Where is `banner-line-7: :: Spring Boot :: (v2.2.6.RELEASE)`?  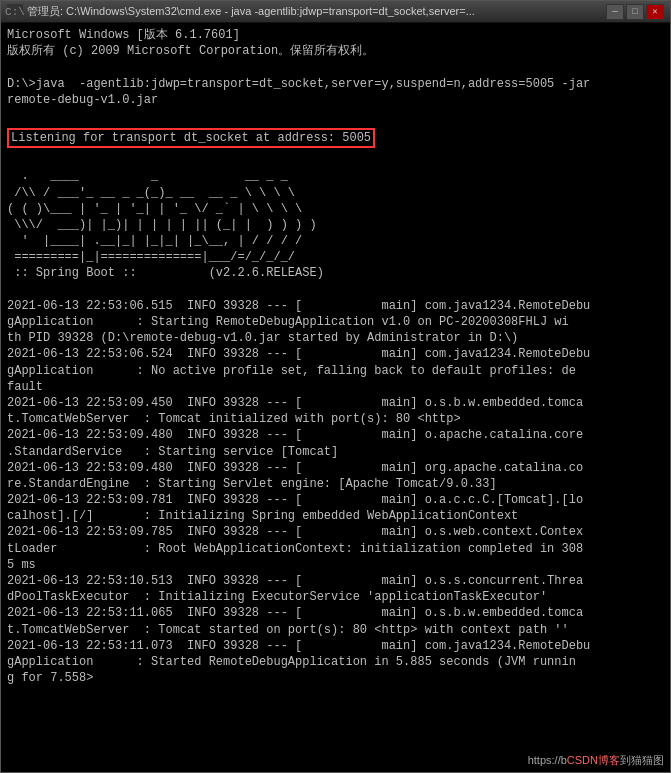
banner-line-7: :: Spring Boot :: (v2.2.6.RELEASE) is located at coordinates (336, 273).